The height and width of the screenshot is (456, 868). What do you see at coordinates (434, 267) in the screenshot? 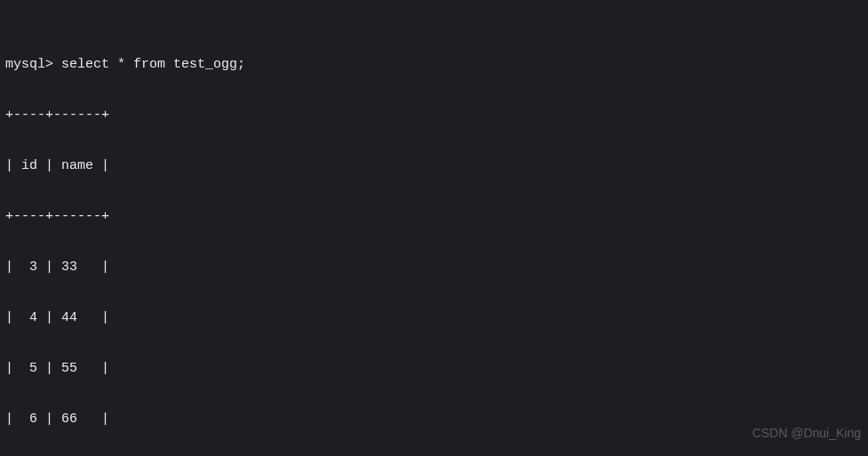
I see `table-row: | 3 | 33 |` at bounding box center [434, 267].